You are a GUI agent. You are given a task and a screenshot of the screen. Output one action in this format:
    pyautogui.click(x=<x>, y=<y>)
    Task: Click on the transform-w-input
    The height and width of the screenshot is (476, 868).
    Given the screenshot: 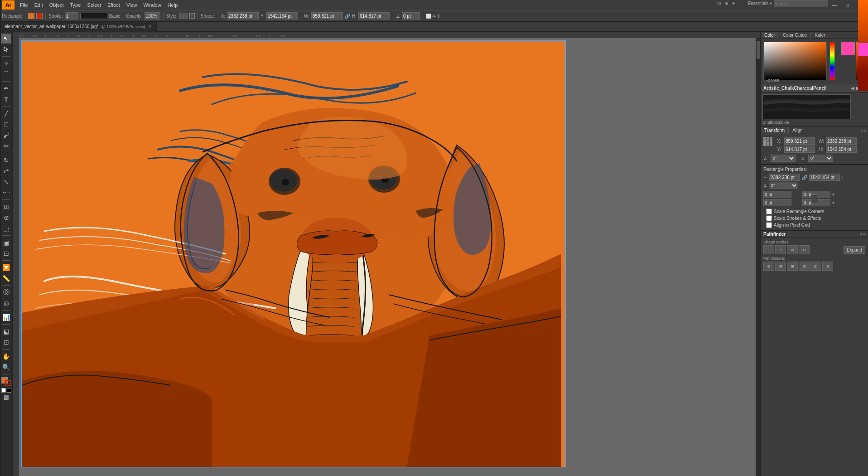 What is the action you would take?
    pyautogui.click(x=841, y=141)
    